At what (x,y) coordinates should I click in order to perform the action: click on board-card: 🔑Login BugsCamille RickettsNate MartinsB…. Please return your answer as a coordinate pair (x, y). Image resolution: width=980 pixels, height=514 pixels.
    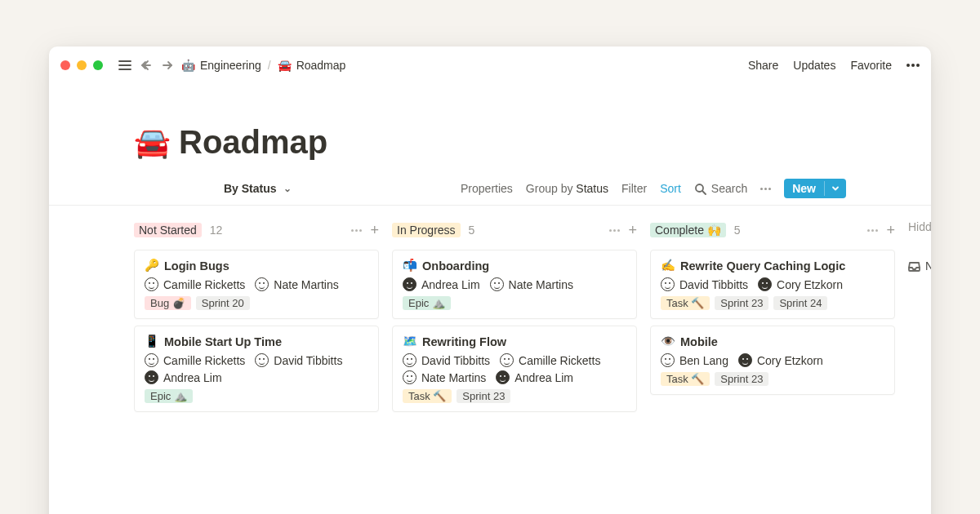
    Looking at the image, I should click on (256, 284).